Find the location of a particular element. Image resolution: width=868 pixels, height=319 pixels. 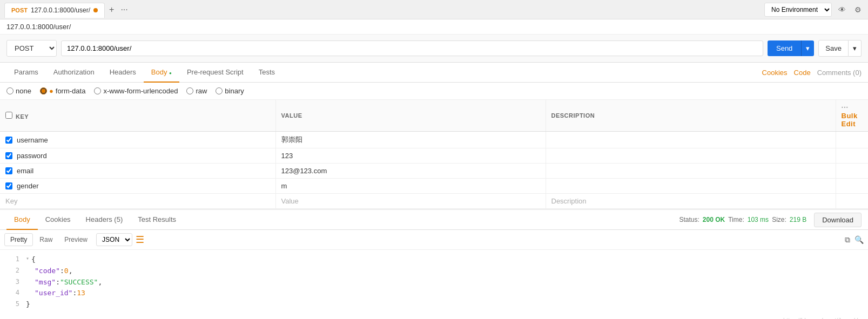

key-cell: gender is located at coordinates (138, 186).